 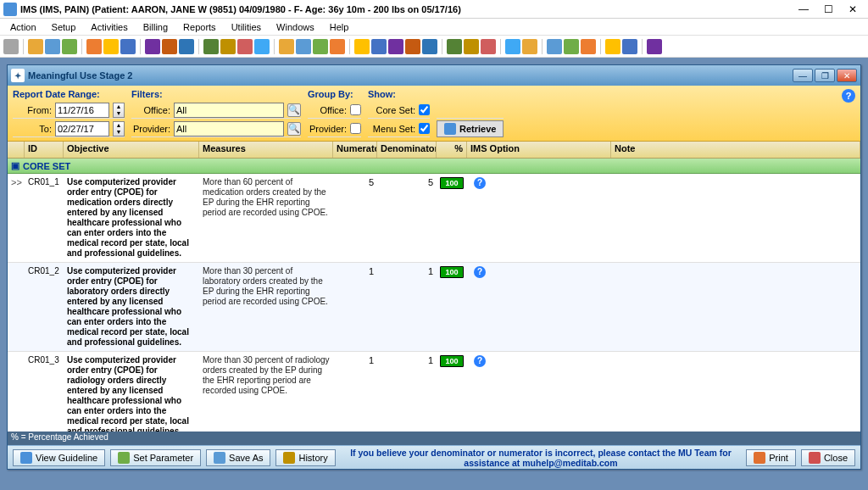 I want to click on office-lookup-icon: 🔍, so click(x=294, y=110).